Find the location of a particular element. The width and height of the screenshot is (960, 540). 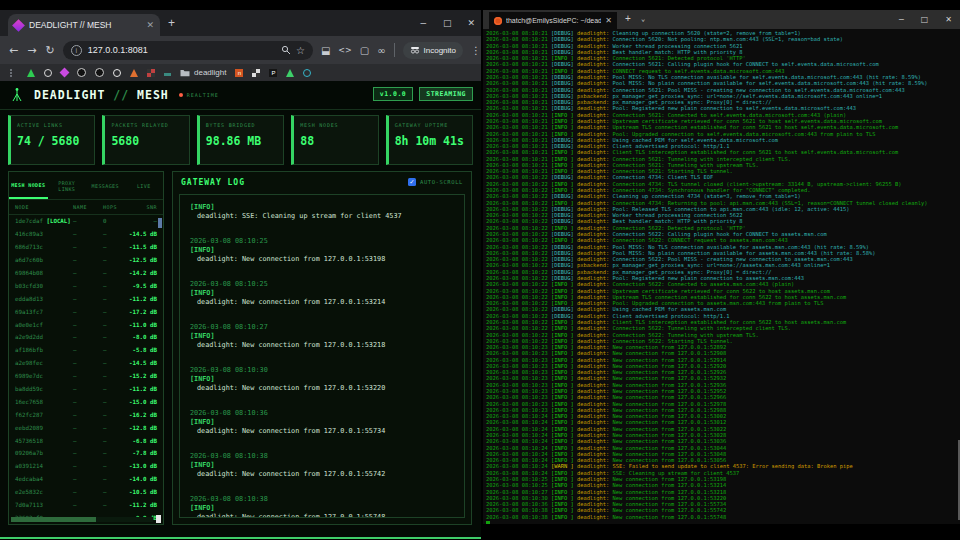

table-row: a0391214——-13.0 dB is located at coordinates (86, 466).